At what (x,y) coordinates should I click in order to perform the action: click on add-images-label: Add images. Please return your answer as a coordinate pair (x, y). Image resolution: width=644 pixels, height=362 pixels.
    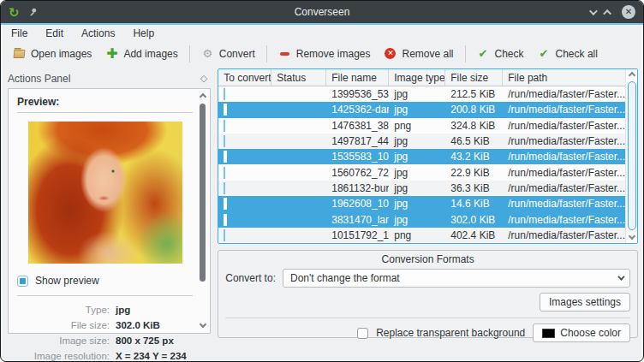
    Looking at the image, I should click on (151, 54).